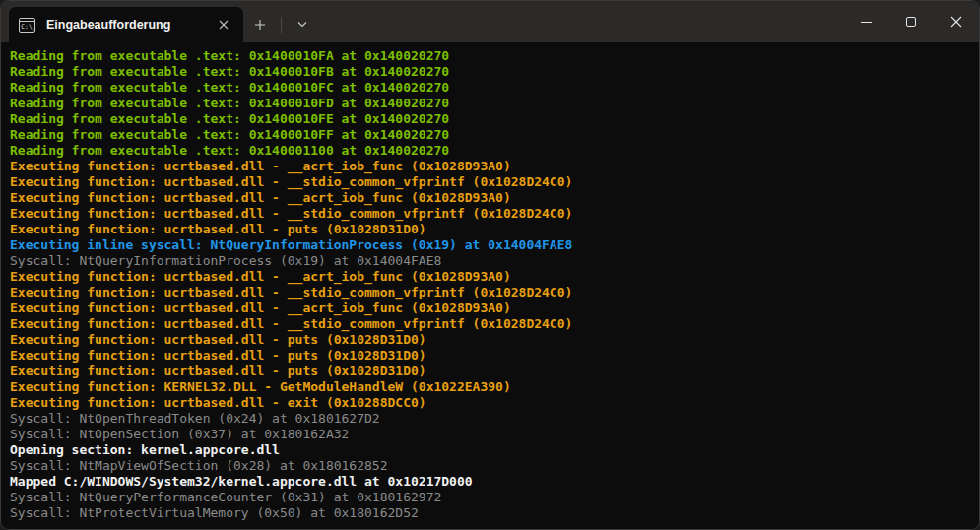 This screenshot has height=530, width=980. I want to click on close-button, so click(956, 22).